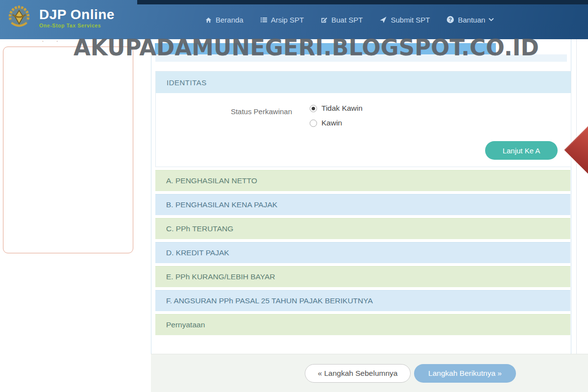  Describe the element at coordinates (288, 20) in the screenshot. I see `nav-label: Arsip SPT` at that location.